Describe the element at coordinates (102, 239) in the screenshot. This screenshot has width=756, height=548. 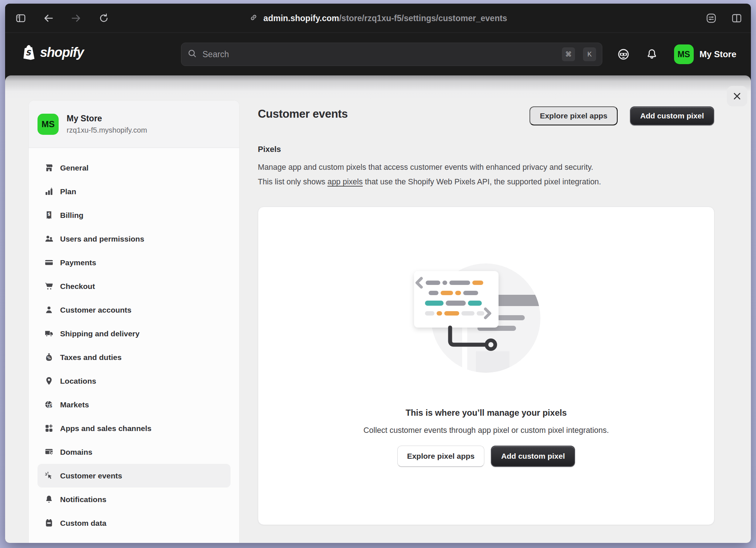
I see `sidebar-item-label: Users and permissions` at that location.